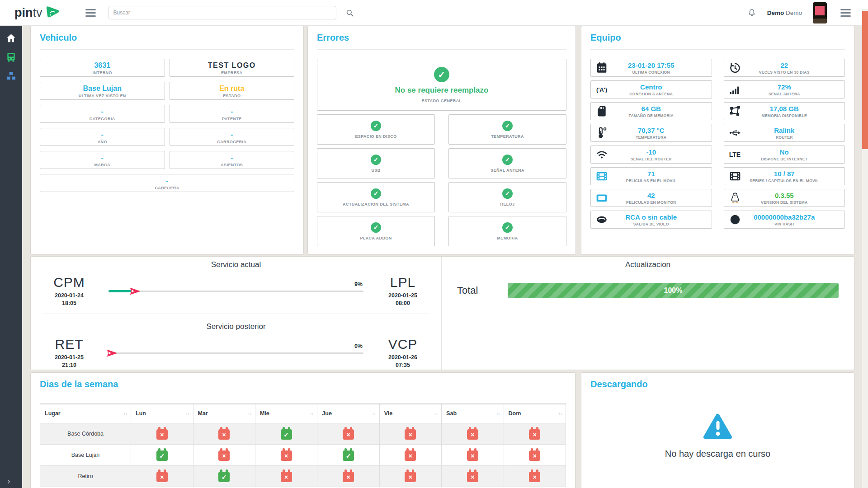  What do you see at coordinates (785, 130) in the screenshot?
I see `cell-value: Ralink` at bounding box center [785, 130].